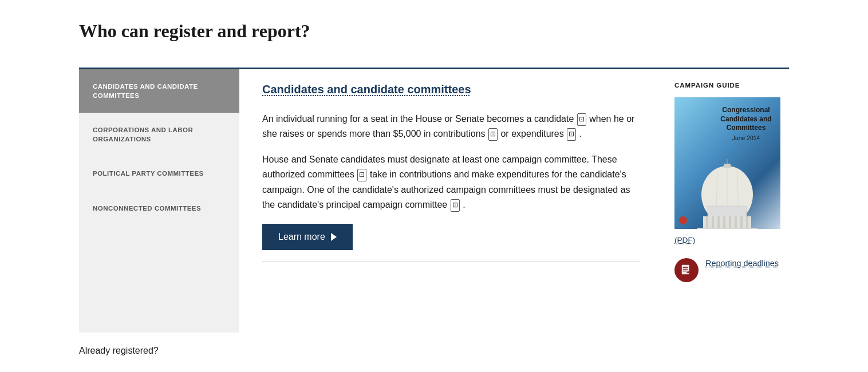  I want to click on document-list-icon, so click(686, 270).